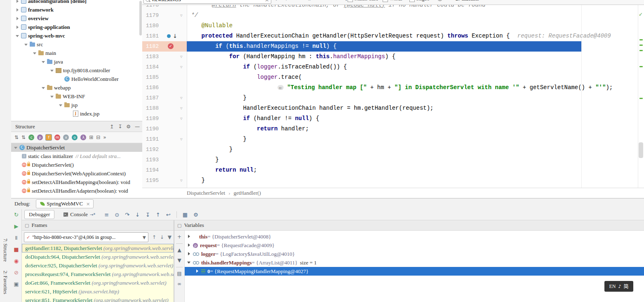 Image resolution: width=644 pixels, height=302 pixels. I want to click on show-classes-icon: c, so click(31, 137).